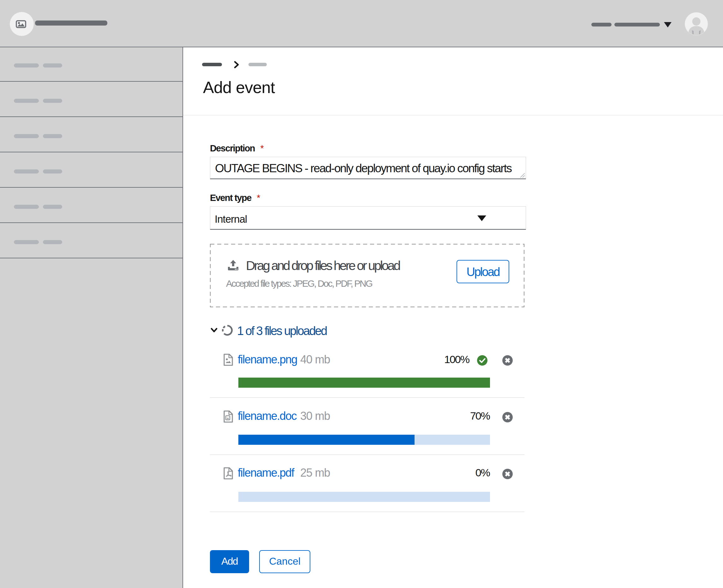 The height and width of the screenshot is (588, 723). I want to click on svg-text: w, so click(228, 418).